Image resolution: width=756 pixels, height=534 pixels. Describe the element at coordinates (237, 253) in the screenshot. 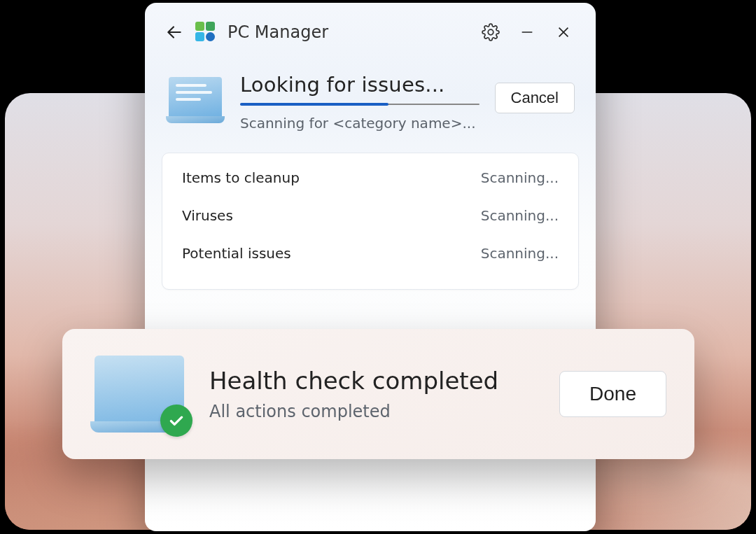

I see `list-item-label: Potential issues` at that location.